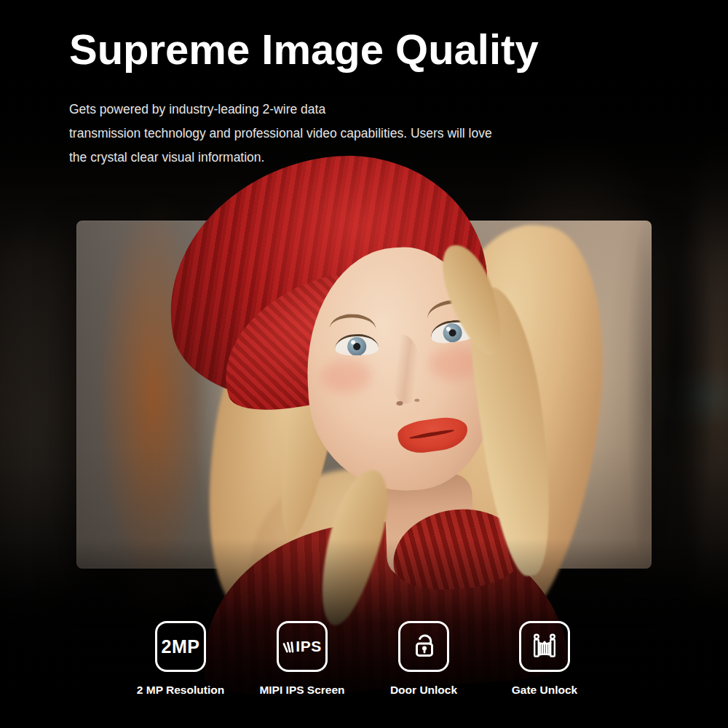  Describe the element at coordinates (309, 134) in the screenshot. I see `hero-paragraph-line: transmission technology and professional…` at that location.